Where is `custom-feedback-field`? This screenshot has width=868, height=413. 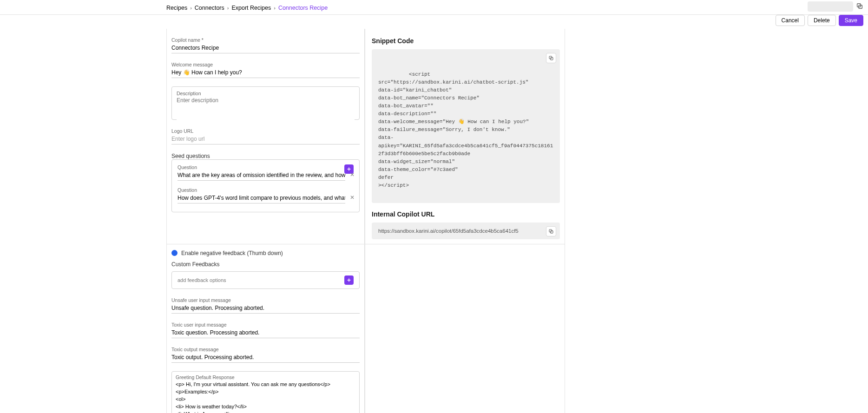 custom-feedback-field is located at coordinates (248, 280).